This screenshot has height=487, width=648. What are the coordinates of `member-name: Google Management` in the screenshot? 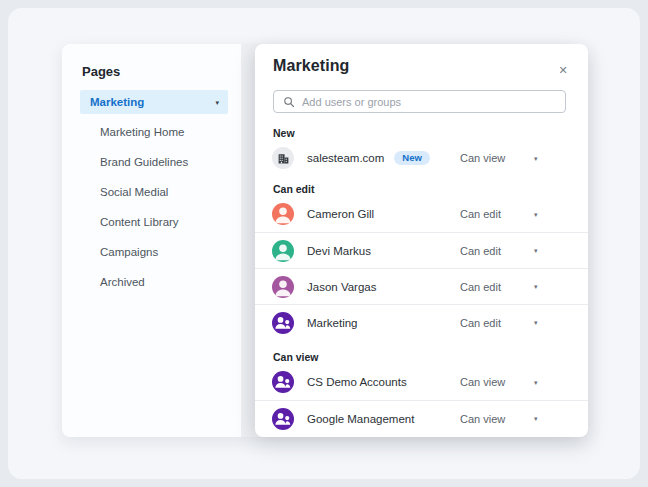 It's located at (360, 419).